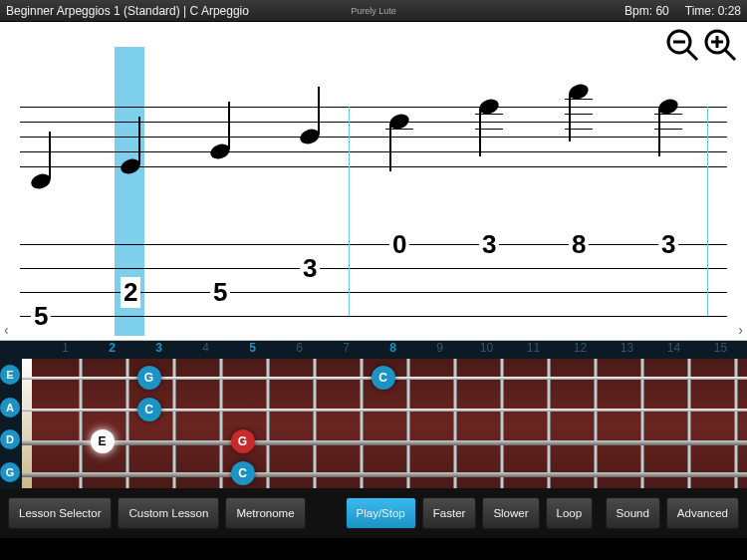  What do you see at coordinates (721, 350) in the screenshot?
I see `fret-number: 15` at bounding box center [721, 350].